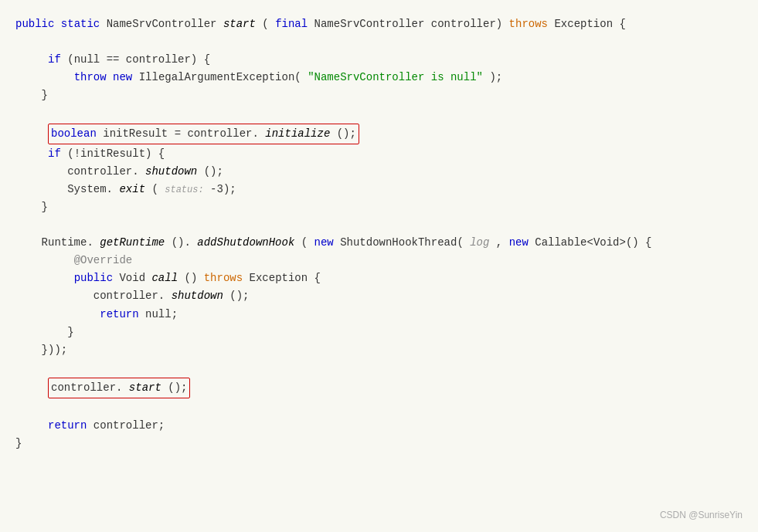 This screenshot has width=758, height=532. What do you see at coordinates (104, 260) in the screenshot?
I see `annotation-override: @Override` at bounding box center [104, 260].